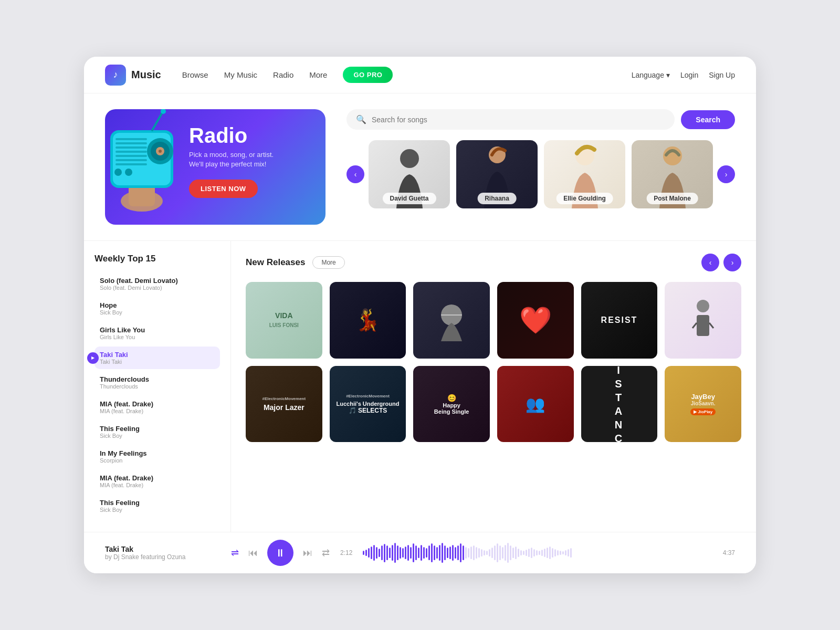 This screenshot has height=630, width=840. What do you see at coordinates (368, 320) in the screenshot?
I see `album-card: 💃` at bounding box center [368, 320].